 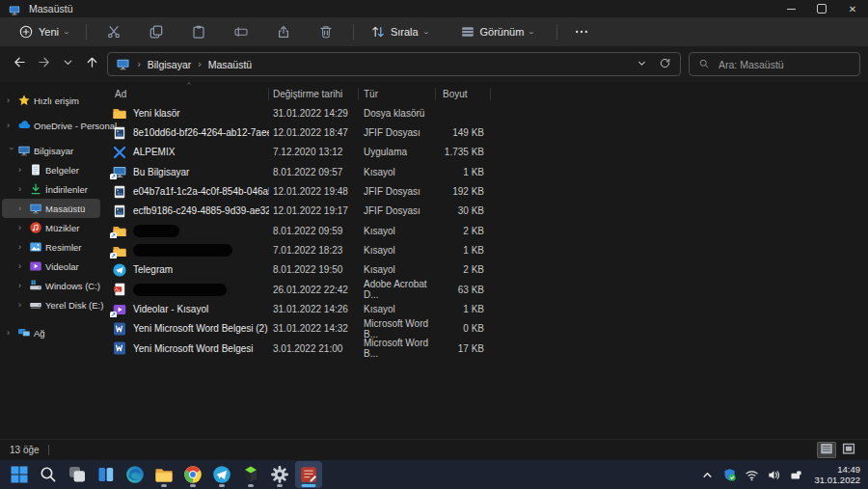 I want to click on sidebar-item-muzikler: ›Müzikler, so click(x=51, y=228).